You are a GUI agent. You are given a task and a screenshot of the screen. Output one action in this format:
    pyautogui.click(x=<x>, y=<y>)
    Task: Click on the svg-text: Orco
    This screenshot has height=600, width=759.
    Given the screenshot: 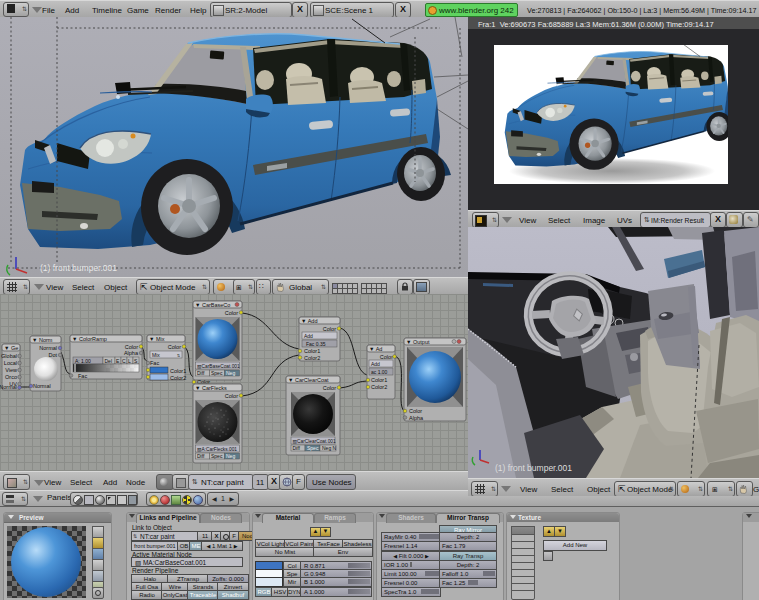 What is the action you would take?
    pyautogui.click(x=11, y=377)
    